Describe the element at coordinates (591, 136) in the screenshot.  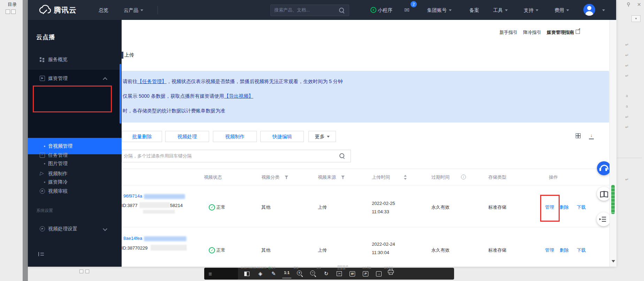
I see `download-list-icon: ↓` at that location.